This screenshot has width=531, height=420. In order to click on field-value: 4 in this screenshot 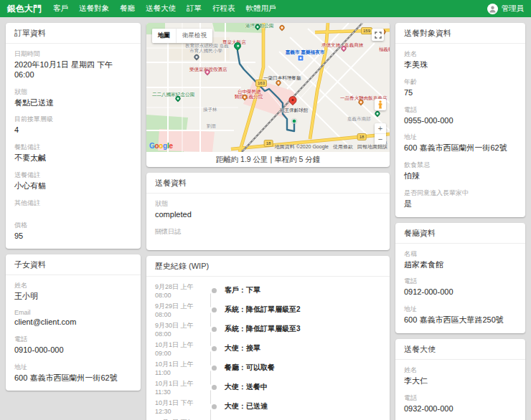, I will do `click(73, 130)`.